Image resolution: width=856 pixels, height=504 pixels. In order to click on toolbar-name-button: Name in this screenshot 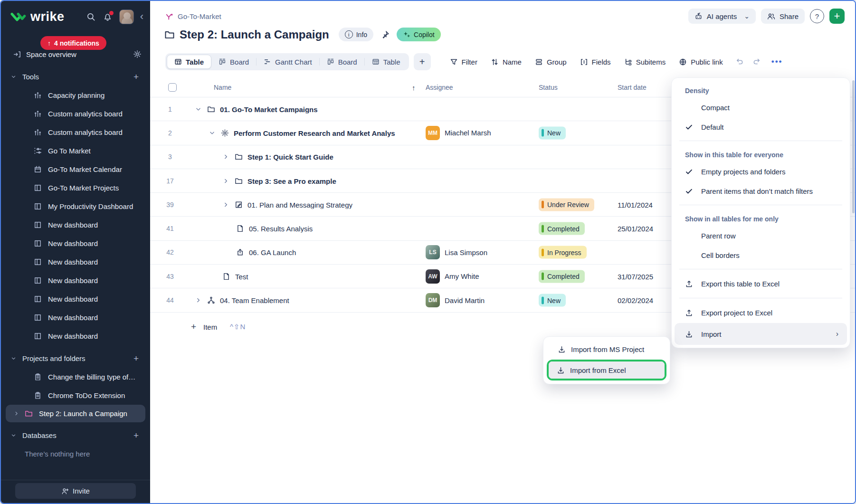, I will do `click(506, 62)`.